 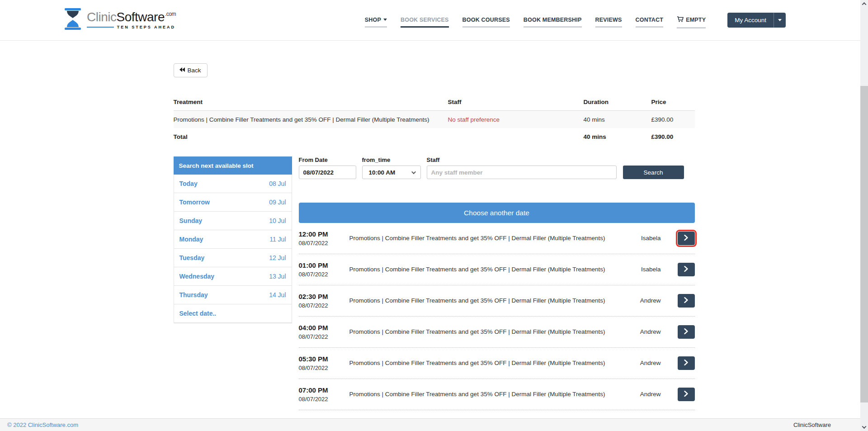 What do you see at coordinates (191, 221) in the screenshot?
I see `day-label: Sunday` at bounding box center [191, 221].